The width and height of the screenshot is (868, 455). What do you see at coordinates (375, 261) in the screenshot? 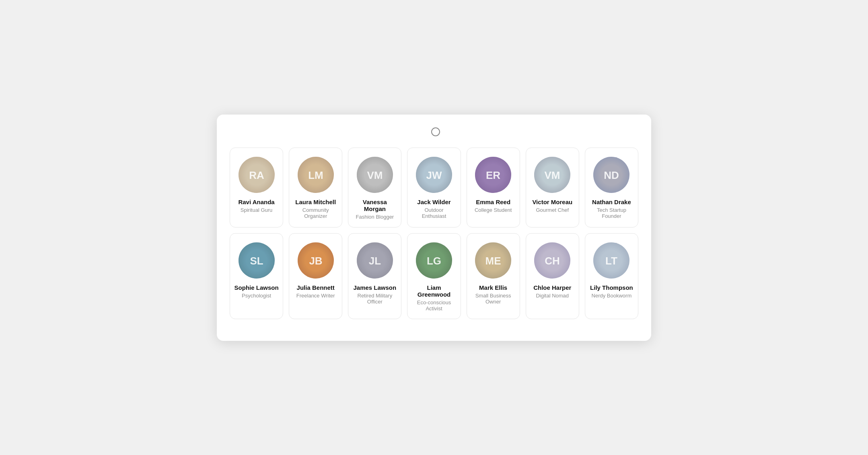
I see `svg-text: JL` at bounding box center [375, 261].